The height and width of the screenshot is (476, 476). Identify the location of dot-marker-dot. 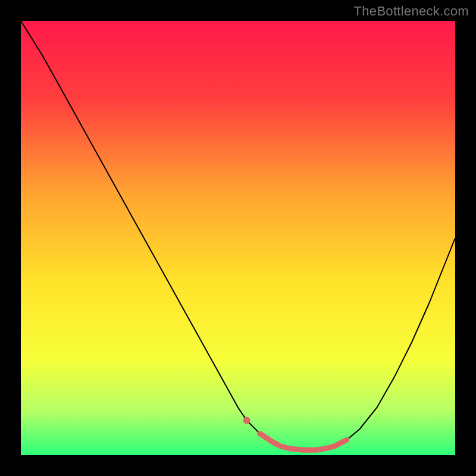
(247, 421).